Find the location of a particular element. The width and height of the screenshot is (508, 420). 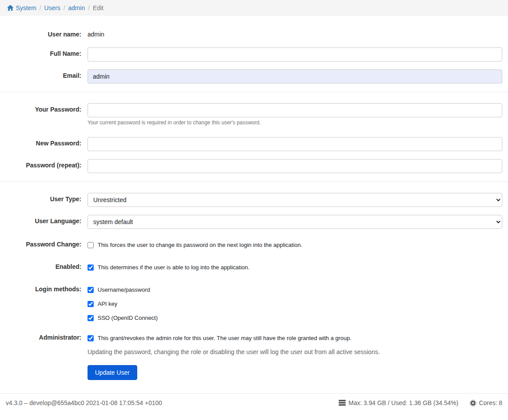

full-name-label: Full Name: is located at coordinates (44, 52).